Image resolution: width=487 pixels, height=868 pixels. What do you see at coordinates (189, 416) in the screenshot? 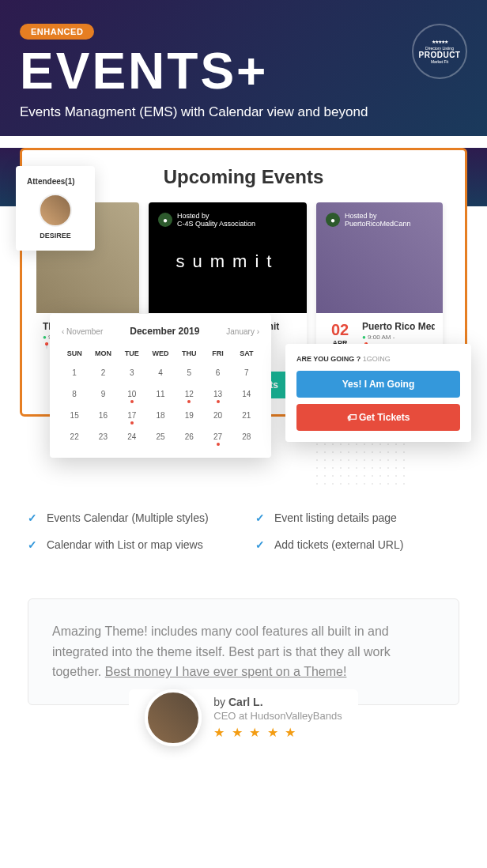
I see `calendar-day: 19` at bounding box center [189, 416].